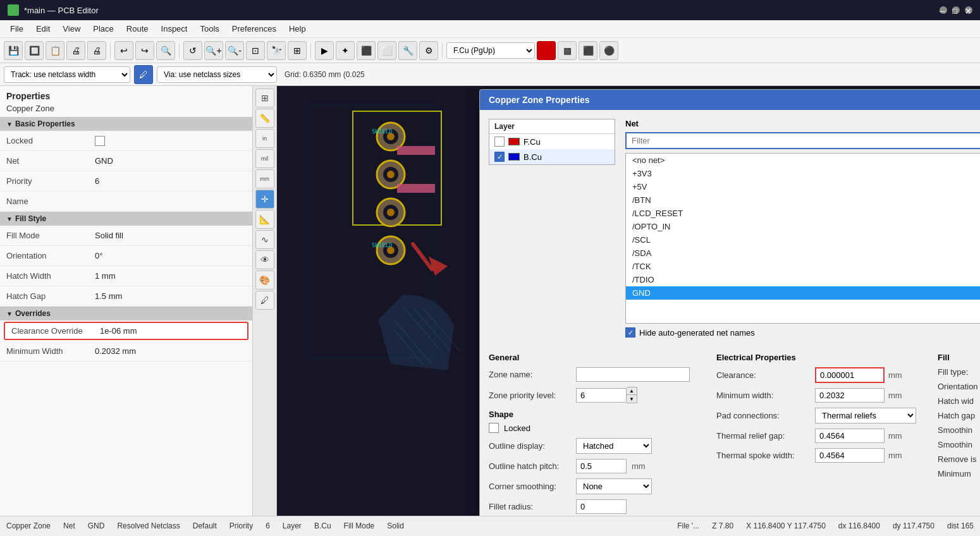 This screenshot has width=980, height=536. I want to click on zoom-out2-button: 🔭, so click(276, 51).